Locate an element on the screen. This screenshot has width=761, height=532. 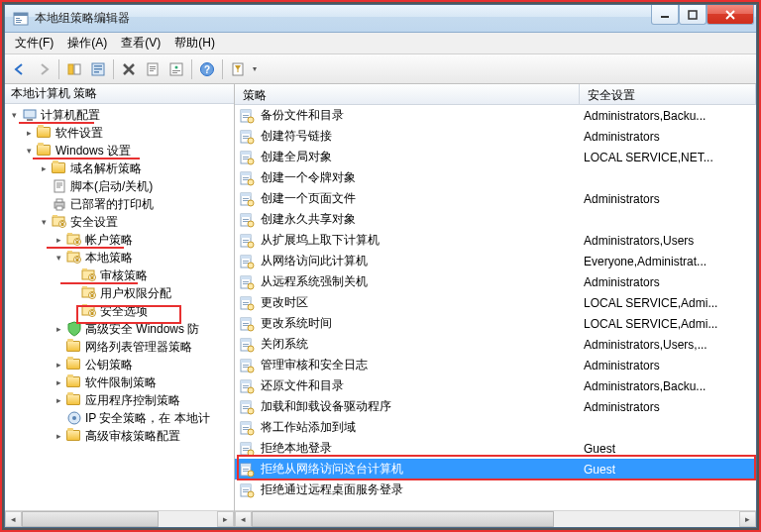
policy-icon is located at coordinates (247, 324).